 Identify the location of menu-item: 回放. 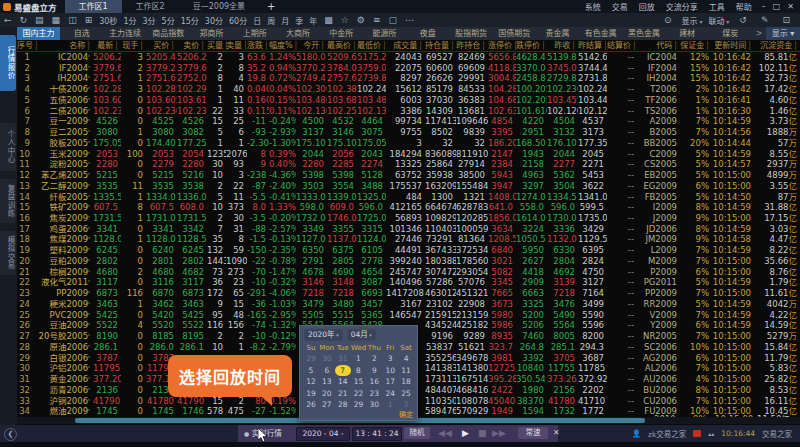
(647, 6).